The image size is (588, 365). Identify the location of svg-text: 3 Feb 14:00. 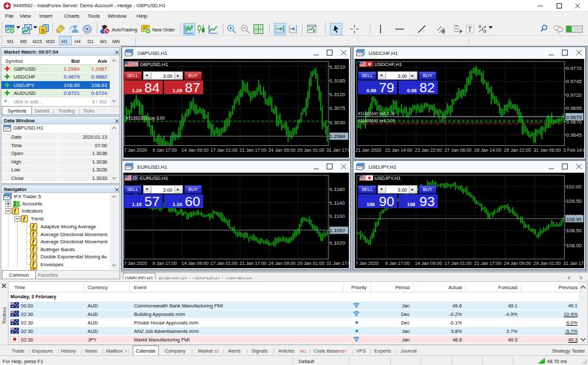
(574, 150).